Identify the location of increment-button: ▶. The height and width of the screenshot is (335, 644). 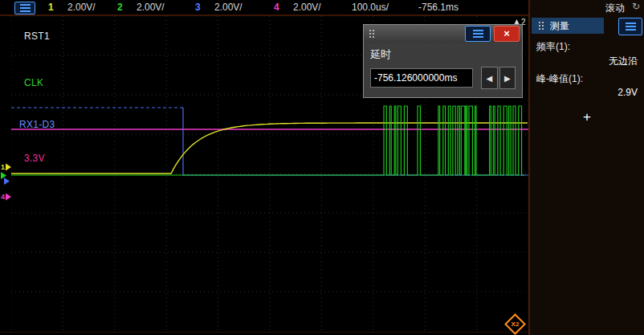
(507, 78).